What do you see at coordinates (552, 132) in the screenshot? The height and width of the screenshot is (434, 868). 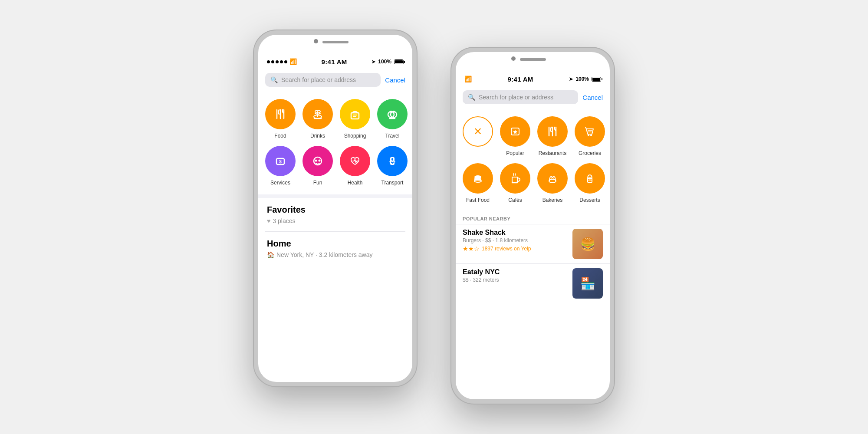 I see `restaurants-svg-icon` at bounding box center [552, 132].